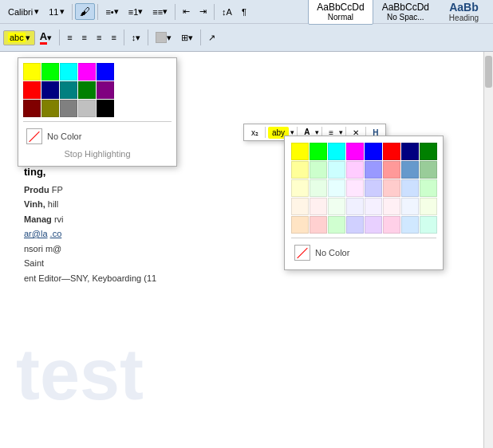 This screenshot has height=448, width=493. I want to click on style-heading-sample: AaBb, so click(464, 7).